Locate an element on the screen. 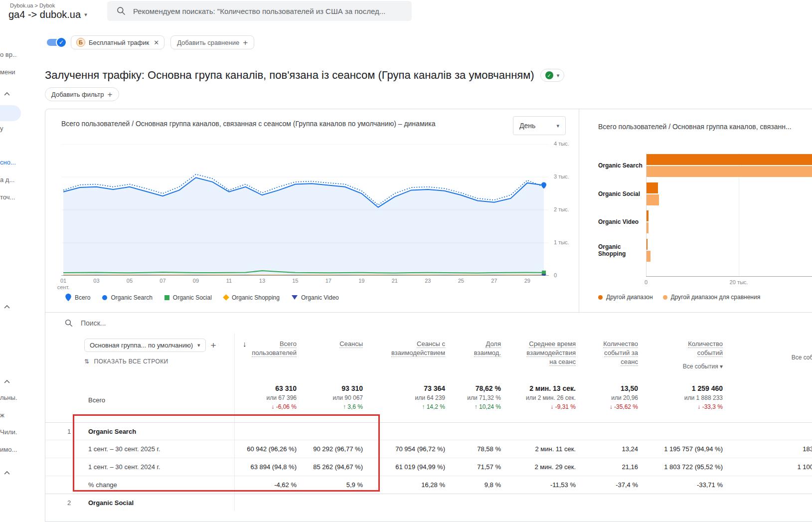 Image resolution: width=812 pixels, height=522 pixels. x-axis-label: 23 is located at coordinates (428, 281).